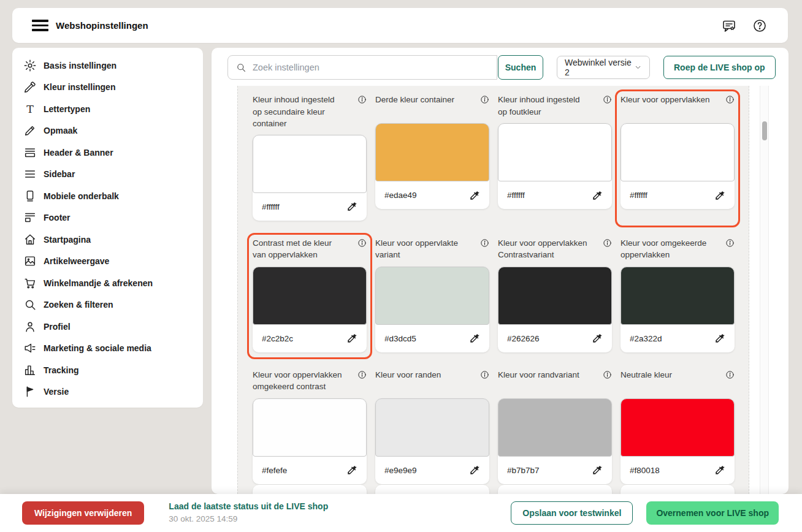 This screenshot has height=532, width=802. I want to click on footer-bar-icon, so click(30, 218).